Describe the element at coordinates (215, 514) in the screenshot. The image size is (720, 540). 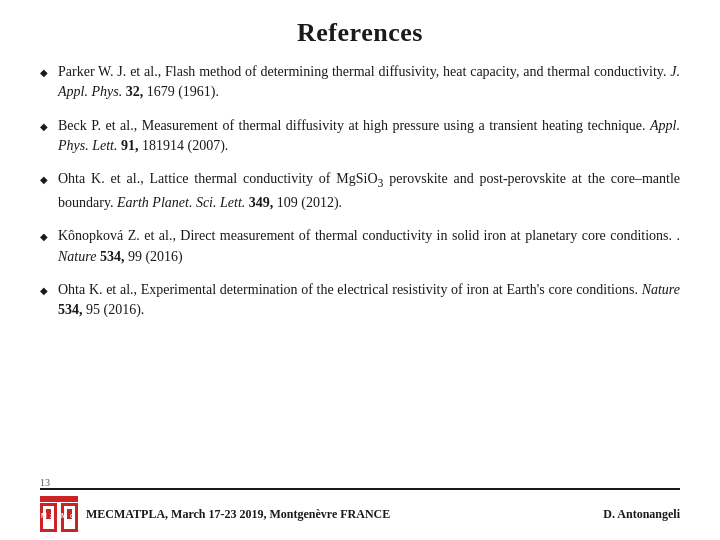
I see `footer-left: M 2 M C MECMATPLA, March 17-23 2019, Mon…` at that location.